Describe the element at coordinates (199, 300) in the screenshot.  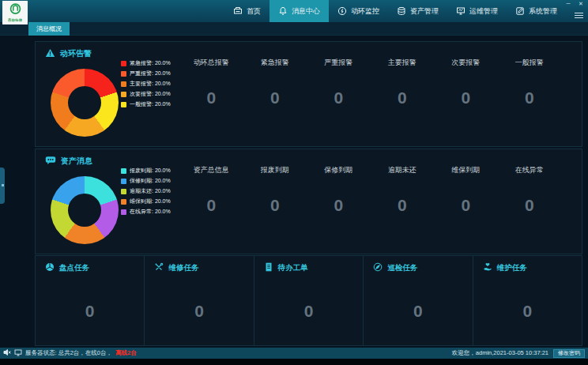
I see `task-repair: 维修任务 0` at that location.